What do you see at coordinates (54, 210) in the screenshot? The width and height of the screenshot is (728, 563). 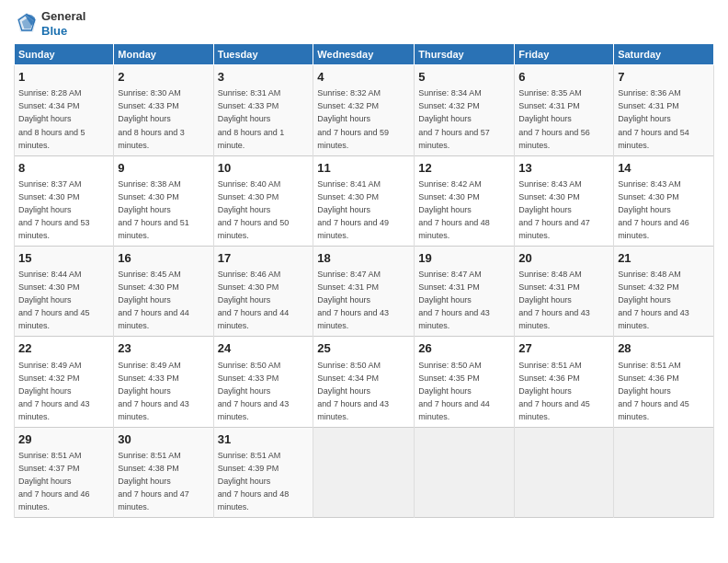 I see `day-info: Sunrise: 8:37 AMSunset: 4:30 PMDaylight …` at bounding box center [54, 210].